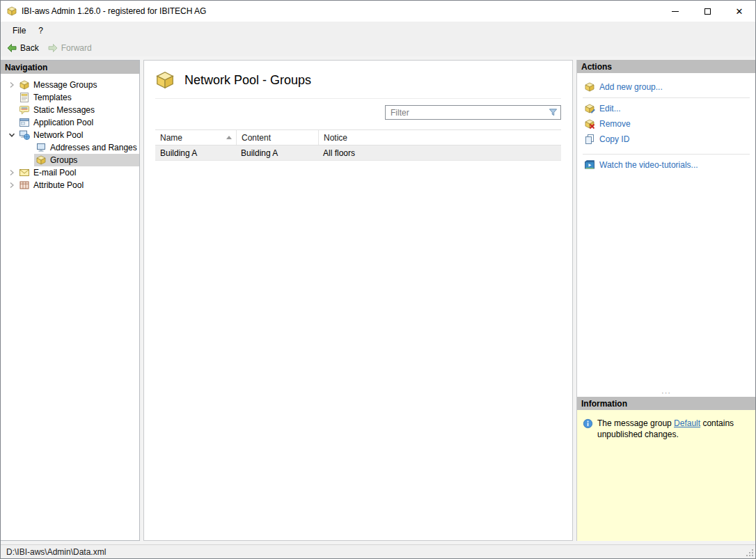  Describe the element at coordinates (58, 135) in the screenshot. I see `nav-item-label: Network Pool` at that location.